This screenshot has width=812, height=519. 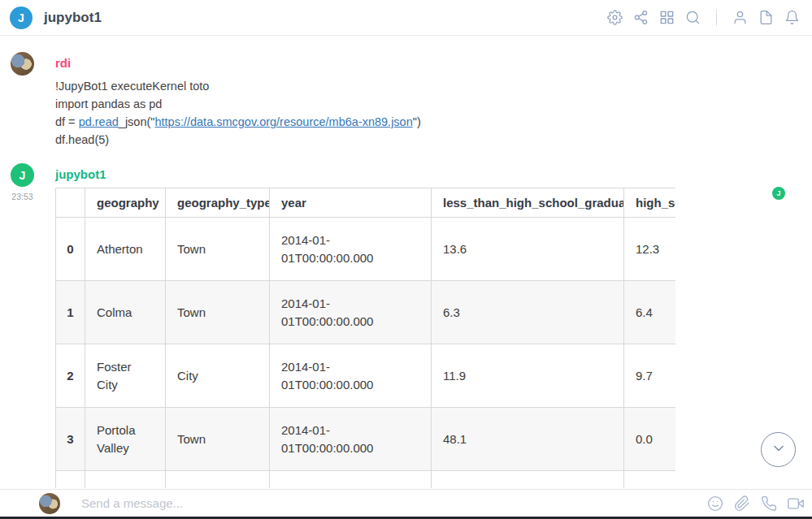 What do you see at coordinates (71, 203) in the screenshot?
I see `table-column-header` at bounding box center [71, 203].